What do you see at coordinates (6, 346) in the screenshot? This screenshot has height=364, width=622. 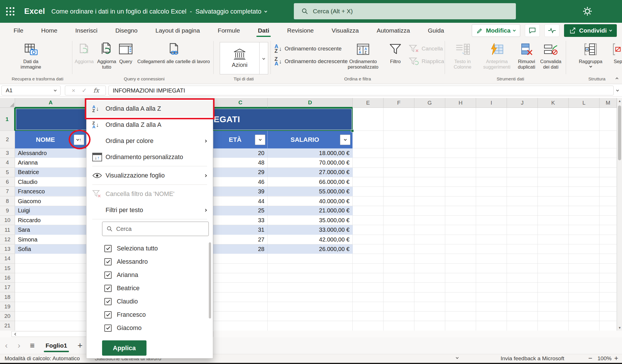 I see `prev-sheet-icon: ‹` at bounding box center [6, 346].